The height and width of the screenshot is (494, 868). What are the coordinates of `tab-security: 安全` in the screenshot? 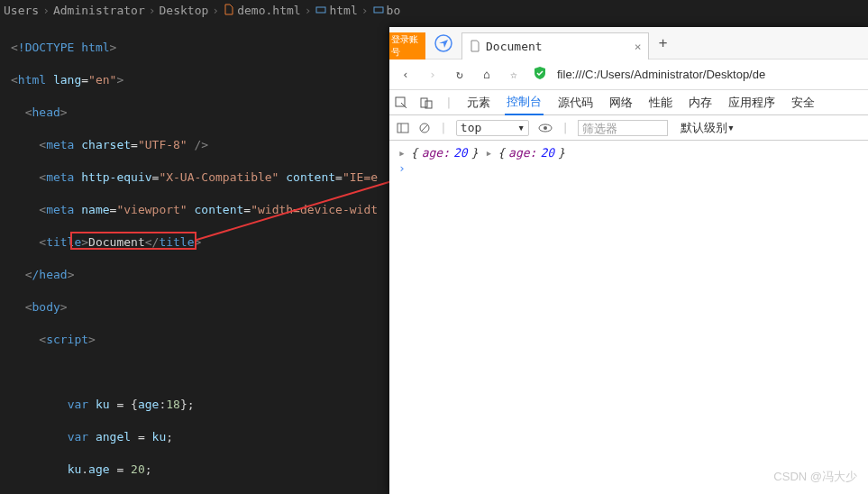 It's located at (803, 103).